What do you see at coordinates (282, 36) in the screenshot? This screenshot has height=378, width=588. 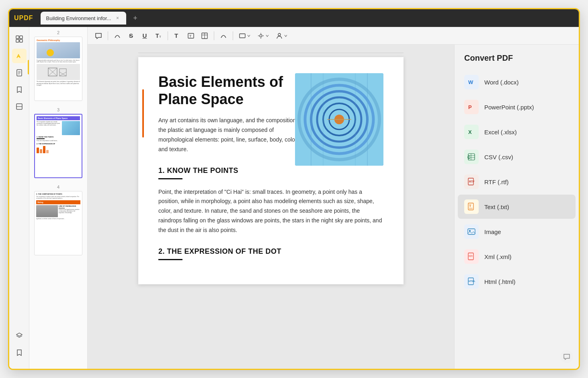 I see `user-dropdown` at bounding box center [282, 36].